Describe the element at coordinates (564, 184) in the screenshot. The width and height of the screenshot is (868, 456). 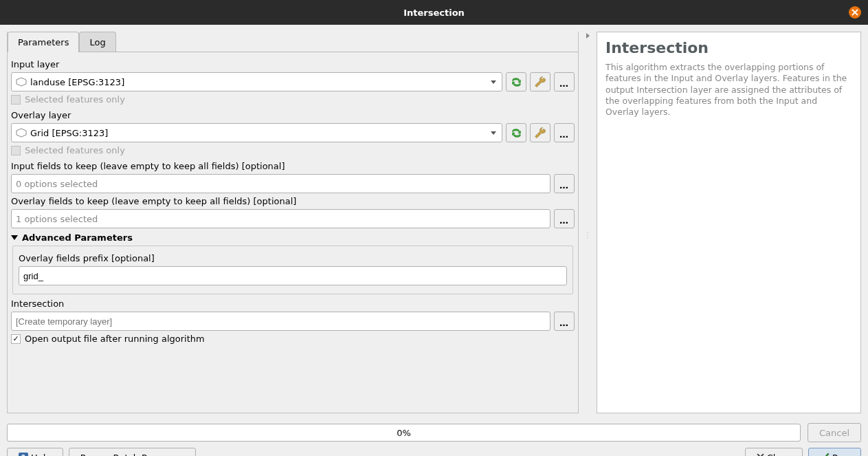
I see `input-fields-browse-button: …` at that location.